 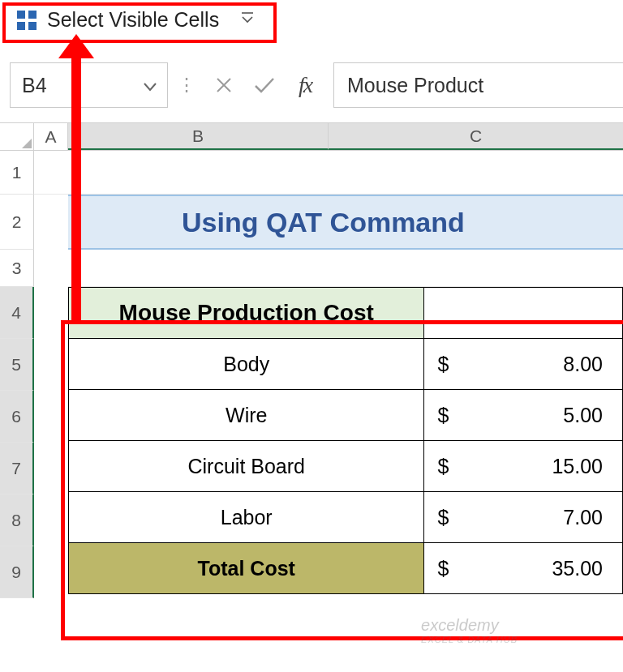 What do you see at coordinates (76, 182) in the screenshot?
I see `arrow-line` at bounding box center [76, 182].